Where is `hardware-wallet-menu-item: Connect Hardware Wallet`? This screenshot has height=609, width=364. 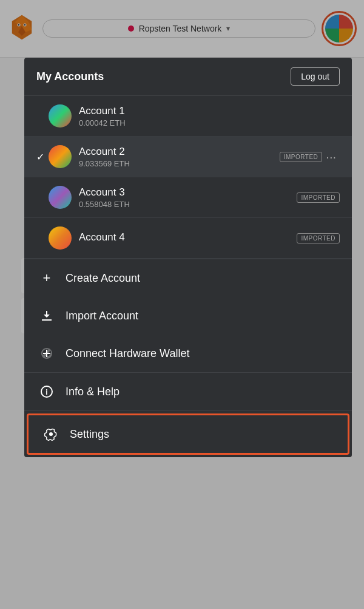
hardware-wallet-menu-item: Connect Hardware Wallet is located at coordinates (188, 353).